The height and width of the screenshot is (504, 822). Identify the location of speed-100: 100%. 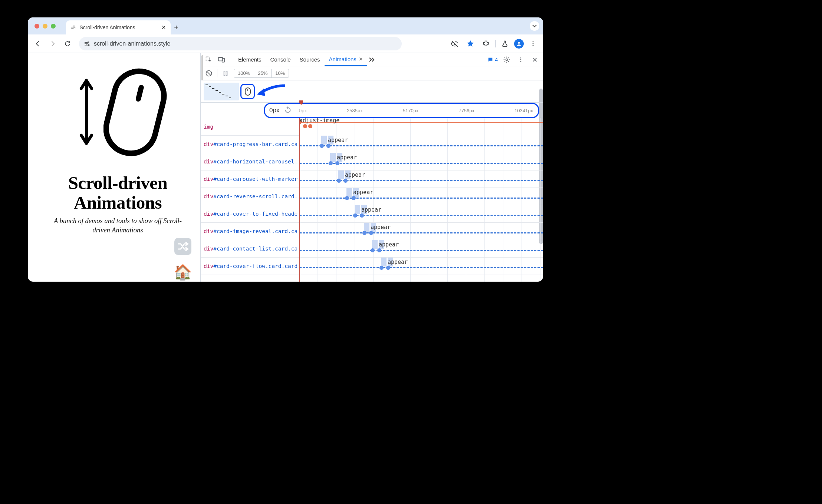
(244, 73).